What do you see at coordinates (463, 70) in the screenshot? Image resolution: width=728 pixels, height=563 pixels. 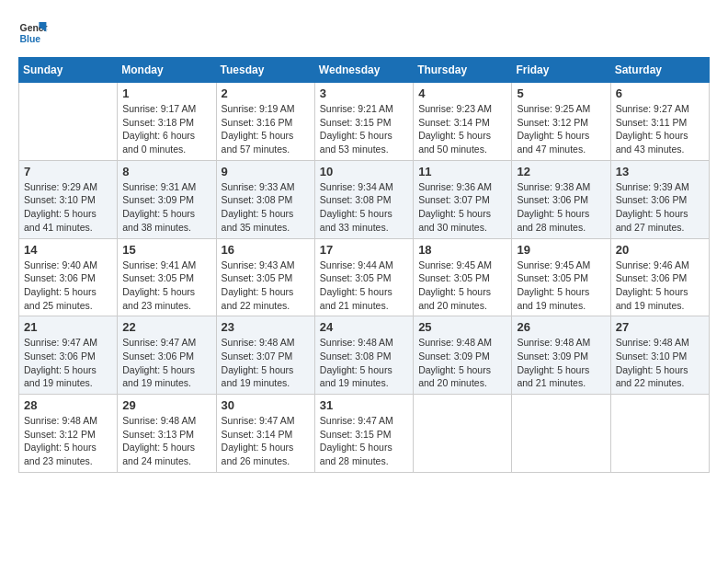 I see `weekday-header-thursday: Thursday` at bounding box center [463, 70].